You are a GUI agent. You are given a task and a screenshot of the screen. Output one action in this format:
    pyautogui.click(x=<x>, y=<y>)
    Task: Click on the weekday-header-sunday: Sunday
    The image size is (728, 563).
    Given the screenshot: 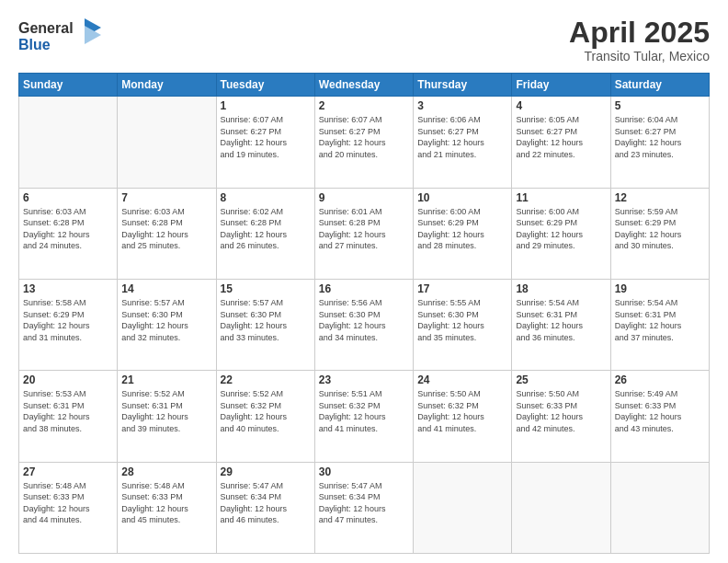 What is the action you would take?
    pyautogui.click(x=68, y=85)
    